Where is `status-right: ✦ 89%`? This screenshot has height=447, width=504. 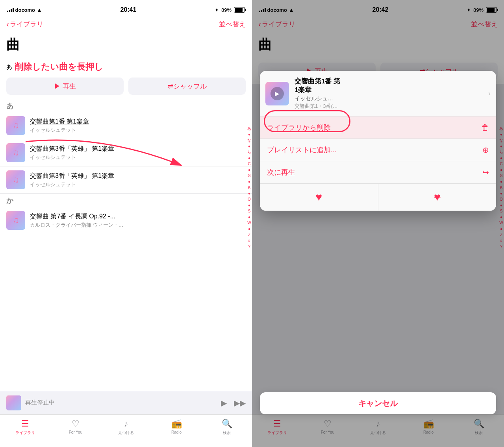 status-right: ✦ 89% is located at coordinates (230, 10).